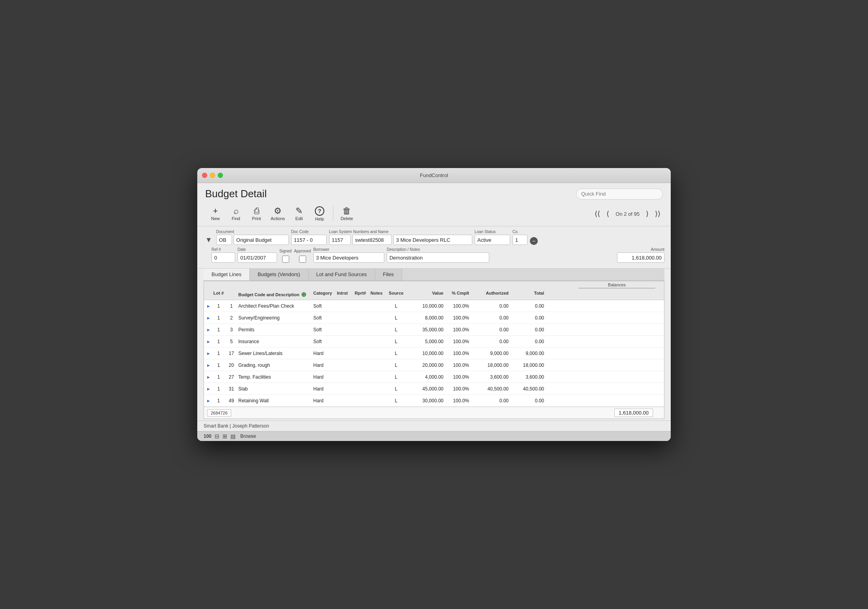 The width and height of the screenshot is (868, 609). What do you see at coordinates (209, 240) in the screenshot?
I see `dropdown-arrow-icon: ▼` at bounding box center [209, 240].